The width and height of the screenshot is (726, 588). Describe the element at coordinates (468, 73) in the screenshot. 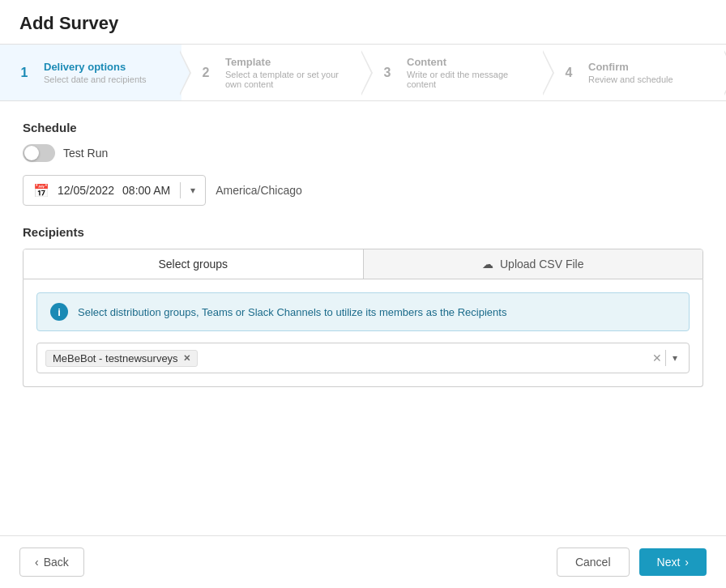

I see `step-3-text: Content Write or edit the message conten…` at that location.